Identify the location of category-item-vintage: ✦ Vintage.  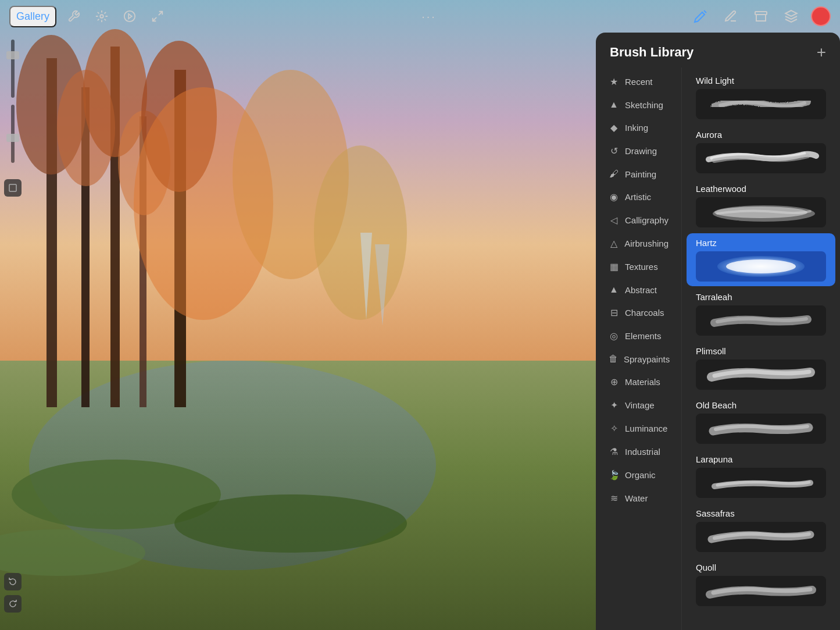
(638, 405).